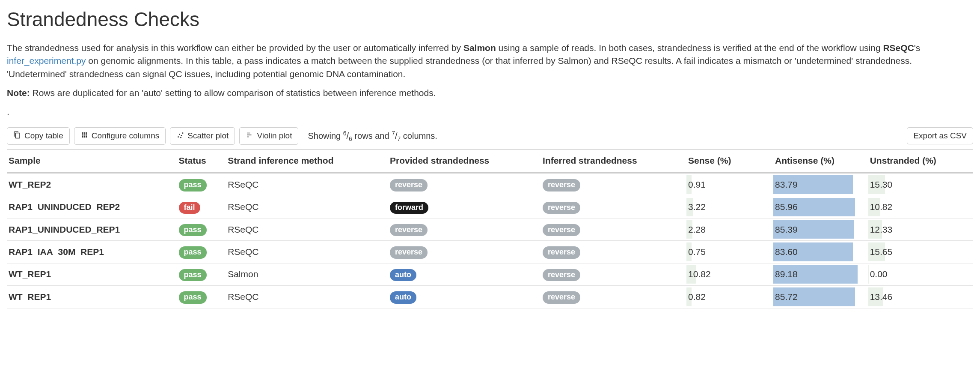  I want to click on sense-value: 2.28, so click(697, 230).